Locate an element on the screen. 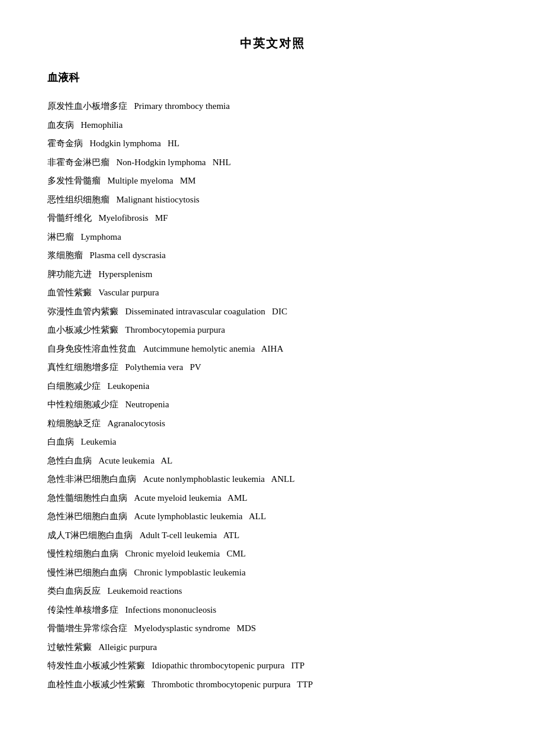 Image resolution: width=545 pixels, height=756 pixels. list-item: 慢性粒细胞白血病 Chronic myeloid leukemia CML is located at coordinates (272, 554).